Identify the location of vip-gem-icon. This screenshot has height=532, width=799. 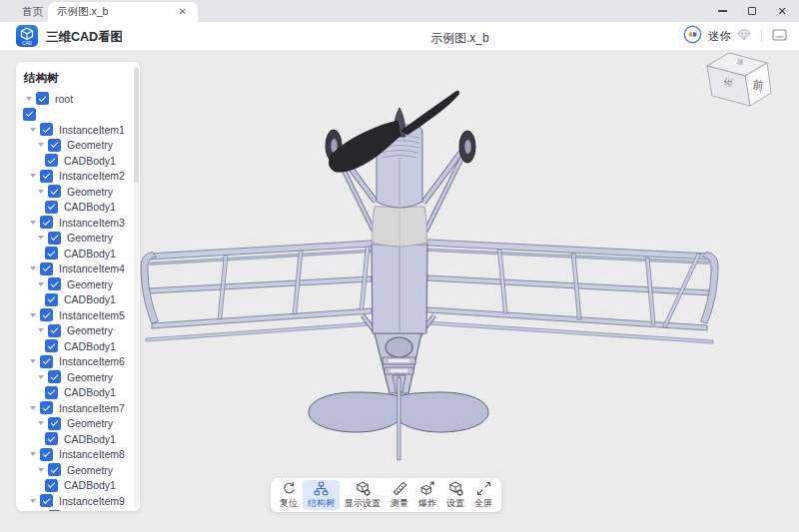
(744, 36).